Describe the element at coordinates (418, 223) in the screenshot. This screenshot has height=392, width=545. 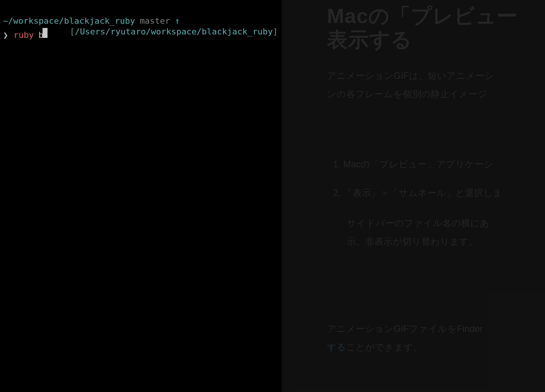
I see `bg-sub-line1: サイドバーのファイル名の横にあ` at that location.